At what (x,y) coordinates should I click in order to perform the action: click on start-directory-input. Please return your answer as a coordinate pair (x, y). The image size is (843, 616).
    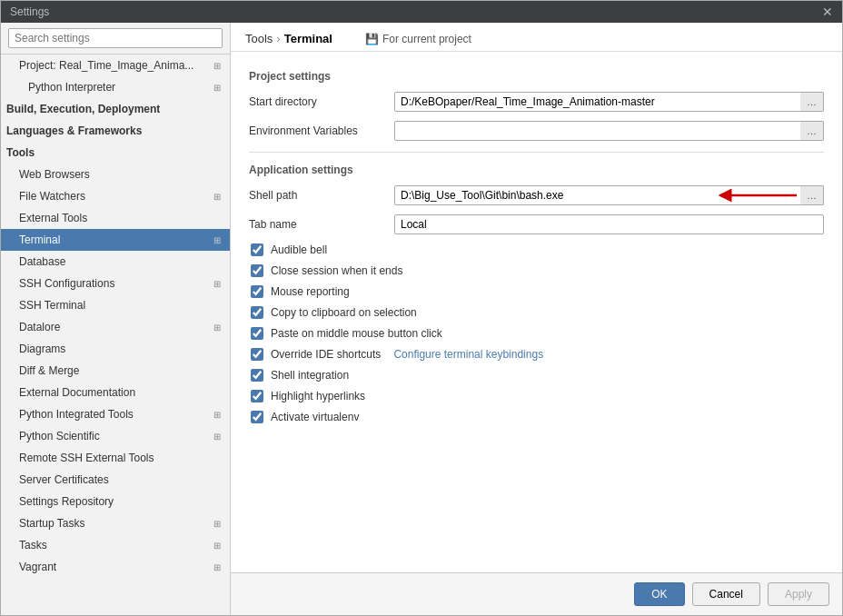
    Looking at the image, I should click on (609, 102).